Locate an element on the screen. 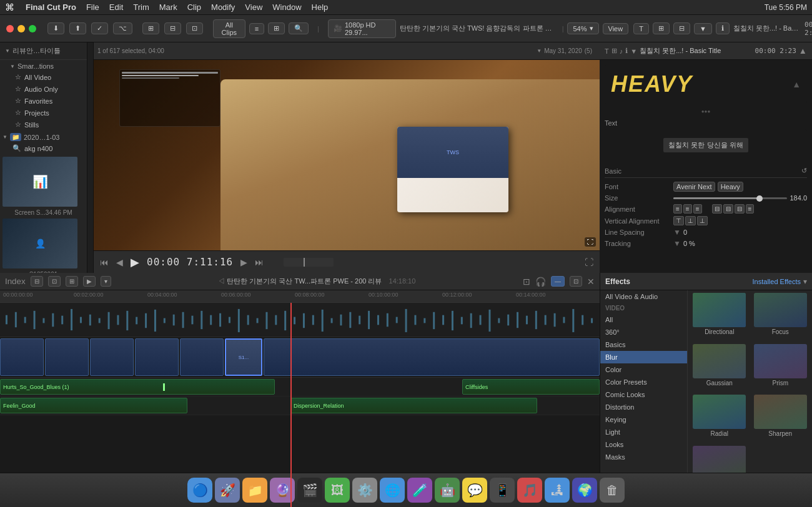  inspector-type-filter: ▼ is located at coordinates (633, 51).